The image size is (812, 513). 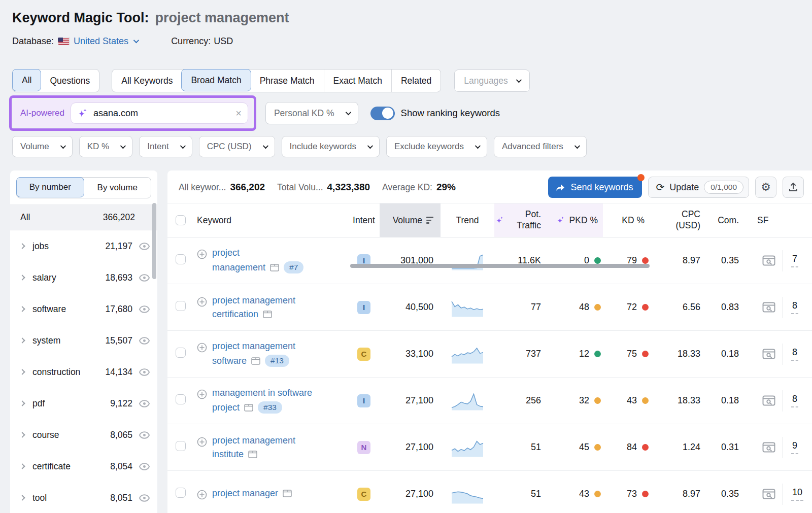 What do you see at coordinates (331, 147) in the screenshot?
I see `filter-dropdown: Include keywords` at bounding box center [331, 147].